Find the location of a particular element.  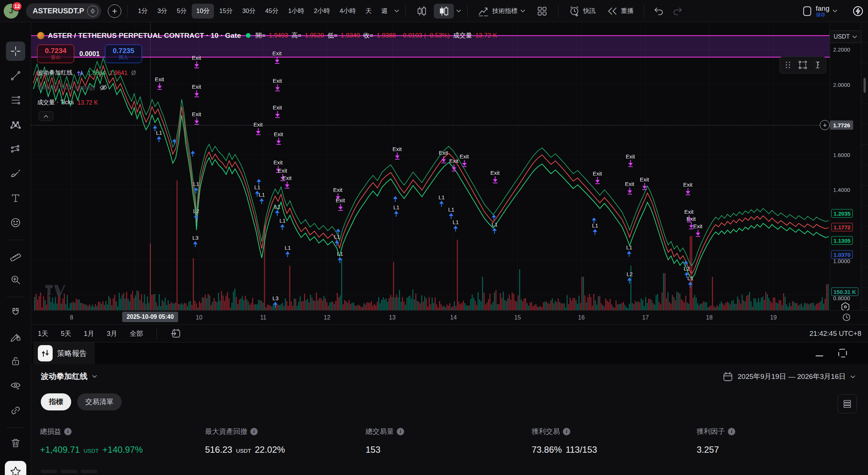

undo-icon is located at coordinates (659, 11).